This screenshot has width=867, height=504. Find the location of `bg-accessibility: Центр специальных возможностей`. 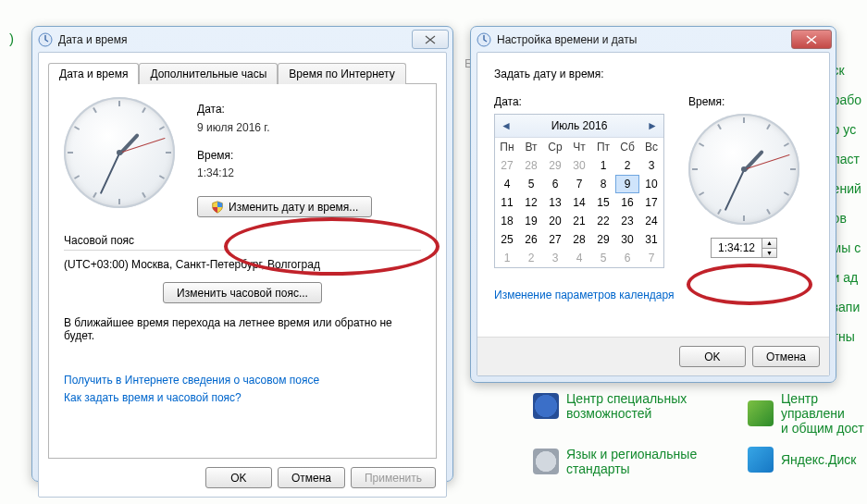

bg-accessibility: Центр специальных возможностей is located at coordinates (610, 406).